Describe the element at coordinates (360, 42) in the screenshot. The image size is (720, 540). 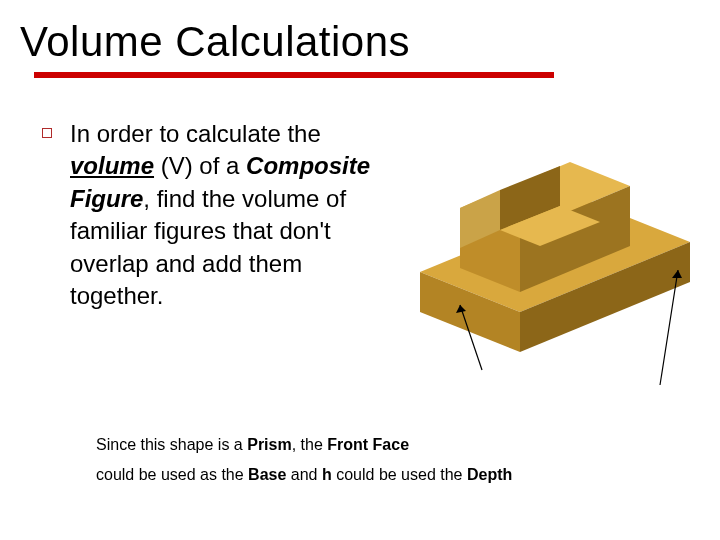
I see `page-title: Volume Calculations` at that location.